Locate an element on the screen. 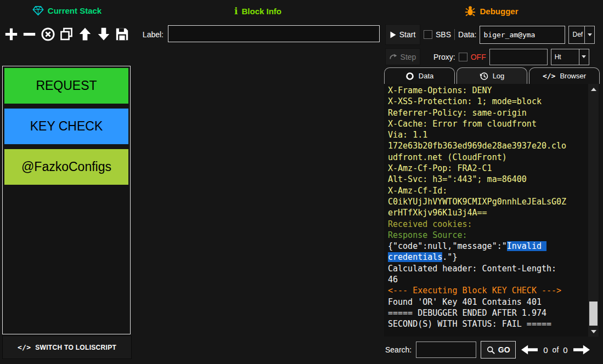  minus-icon is located at coordinates (30, 34).